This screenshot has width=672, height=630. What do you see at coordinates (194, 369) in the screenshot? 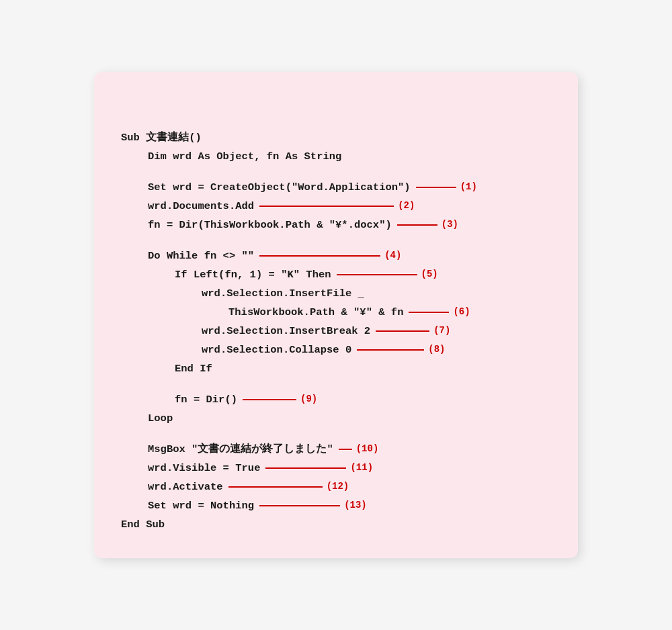
I see `code-text: End If` at bounding box center [194, 369].